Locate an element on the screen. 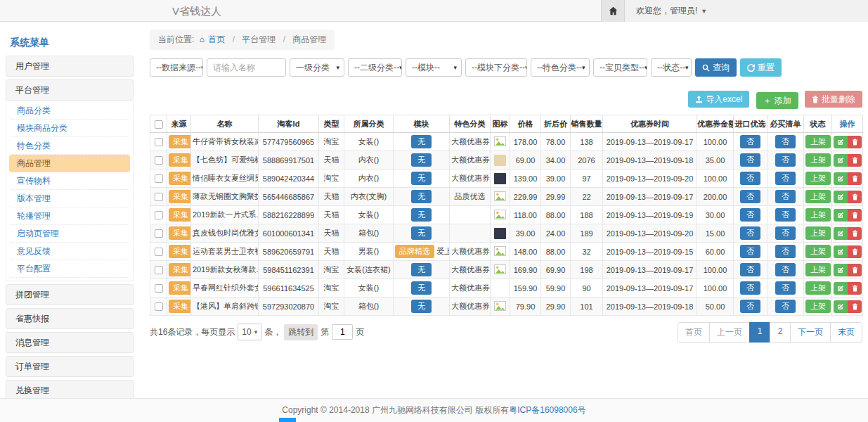  jump-button: 跳转到 is located at coordinates (301, 332).